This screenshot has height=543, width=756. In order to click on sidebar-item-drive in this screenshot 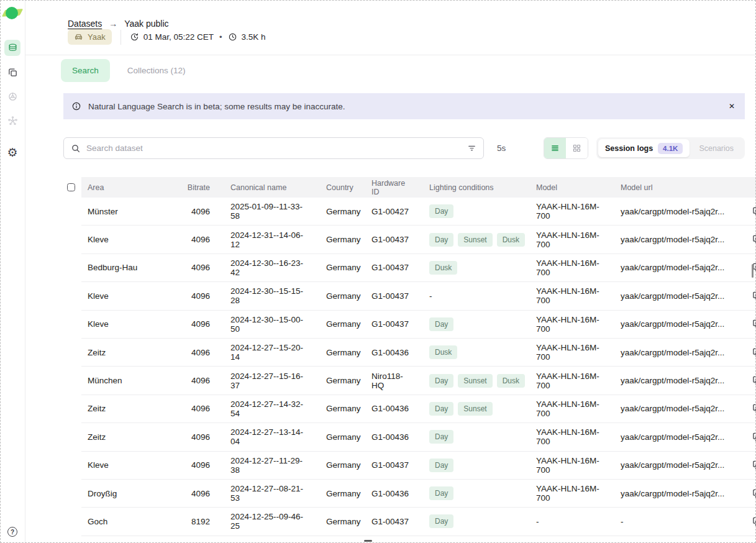, I will do `click(12, 96)`.